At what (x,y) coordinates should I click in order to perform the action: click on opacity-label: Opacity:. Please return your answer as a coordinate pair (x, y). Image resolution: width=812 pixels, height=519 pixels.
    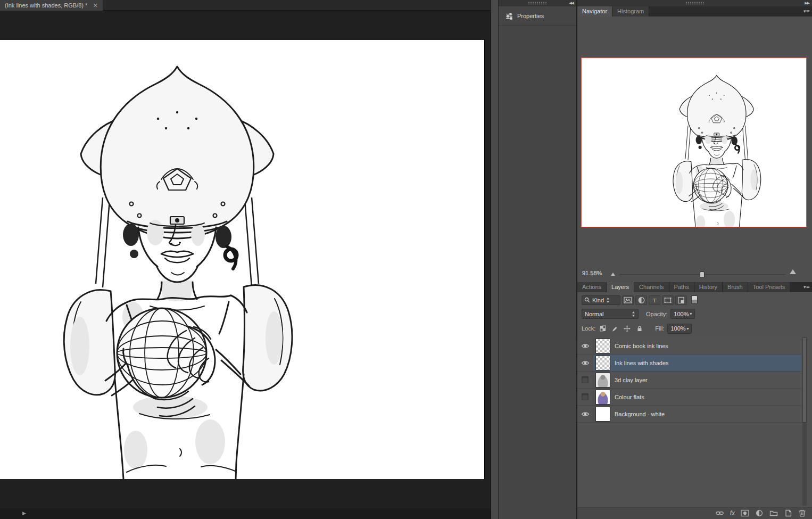
    Looking at the image, I should click on (657, 314).